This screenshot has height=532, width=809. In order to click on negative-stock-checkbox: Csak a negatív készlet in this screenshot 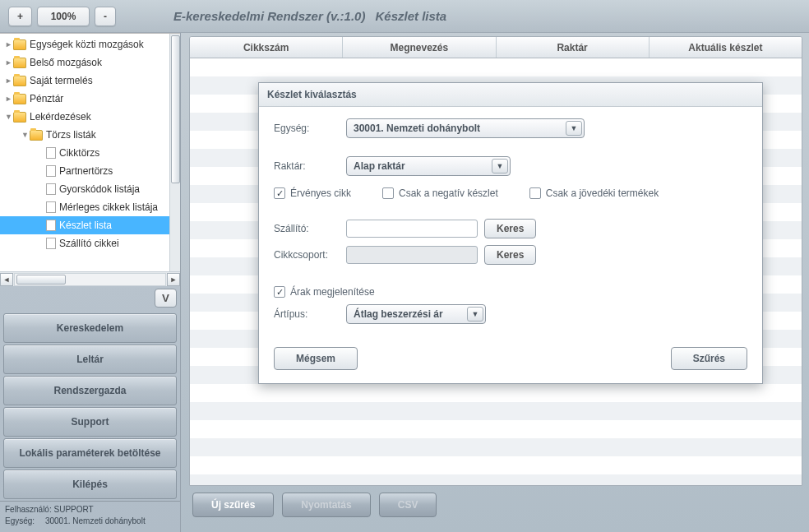, I will do `click(441, 193)`.